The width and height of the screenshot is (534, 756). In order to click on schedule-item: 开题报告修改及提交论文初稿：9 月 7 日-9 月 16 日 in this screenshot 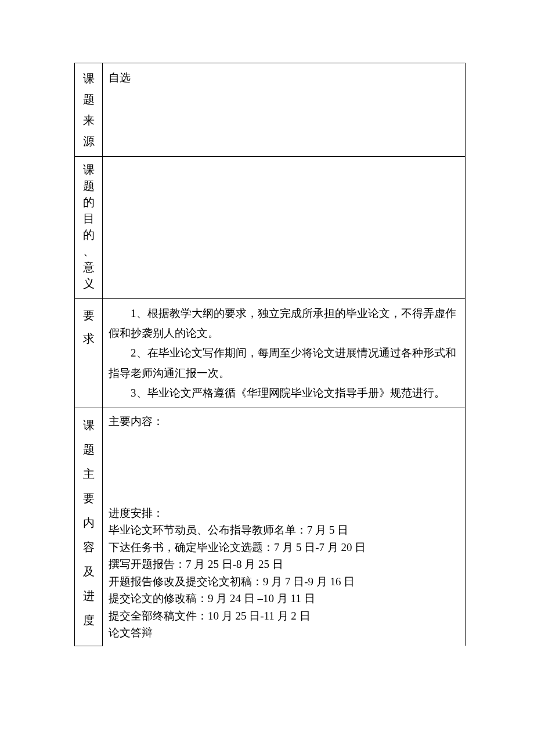, I will do `click(284, 582)`.